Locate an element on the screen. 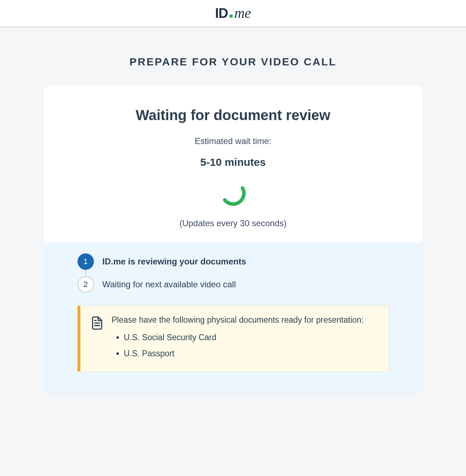 This screenshot has width=466, height=476. step-item: 1 ID.me is reviewing your documents is located at coordinates (233, 262).